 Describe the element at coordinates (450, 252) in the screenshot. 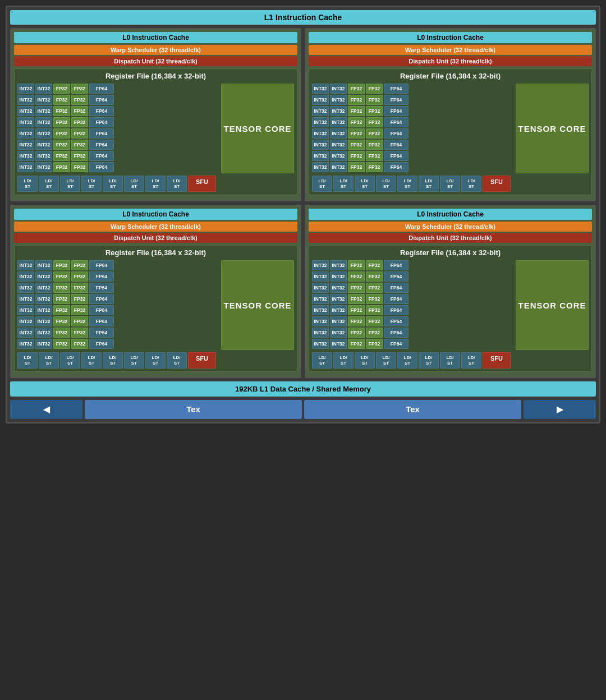

I see `register-file-title-3: Register File (16,384 x 32-bit)` at that location.